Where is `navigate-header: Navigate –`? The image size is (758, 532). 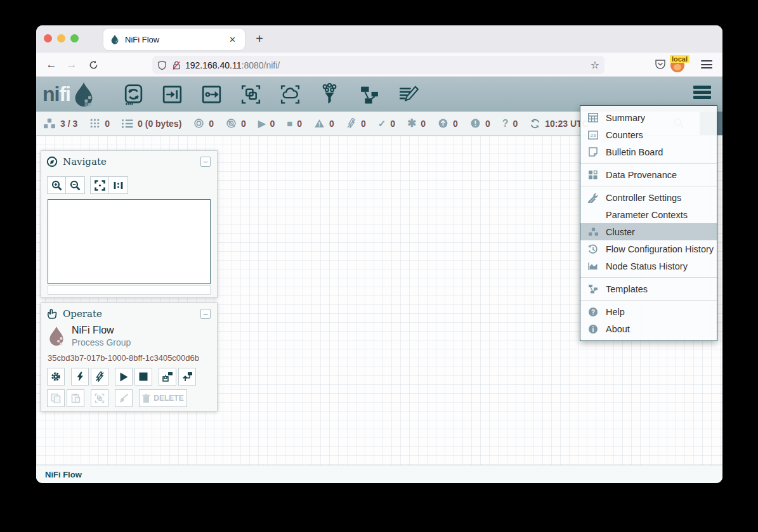
navigate-header: Navigate – is located at coordinates (129, 160).